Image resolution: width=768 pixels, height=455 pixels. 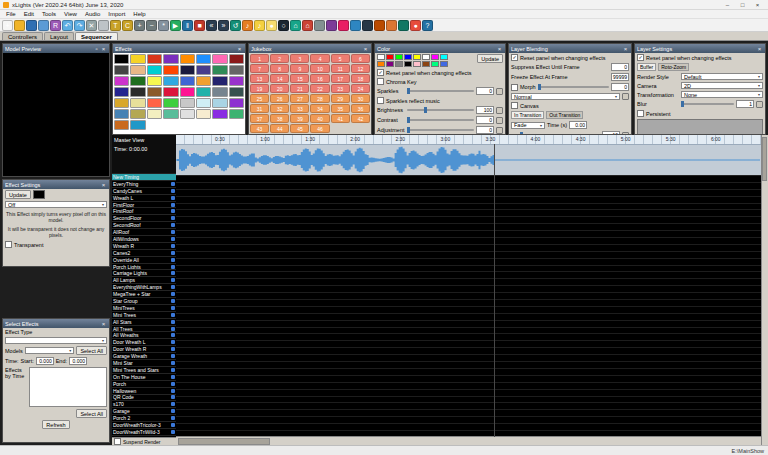 What do you see at coordinates (92, 14) in the screenshot?
I see `menu-audio: Audio` at bounding box center [92, 14].